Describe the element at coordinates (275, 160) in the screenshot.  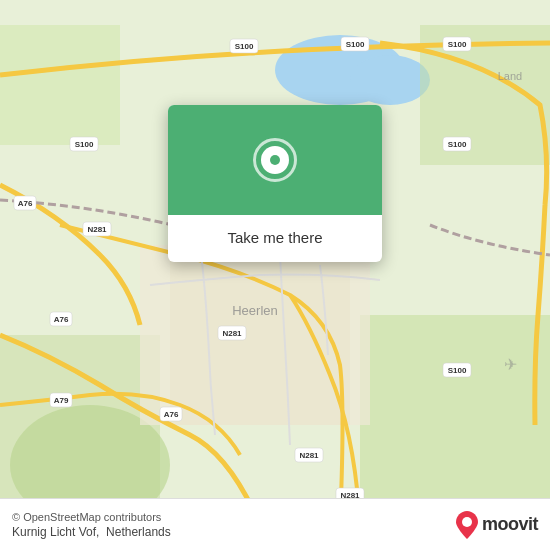
I see `pin-outer-ring` at that location.